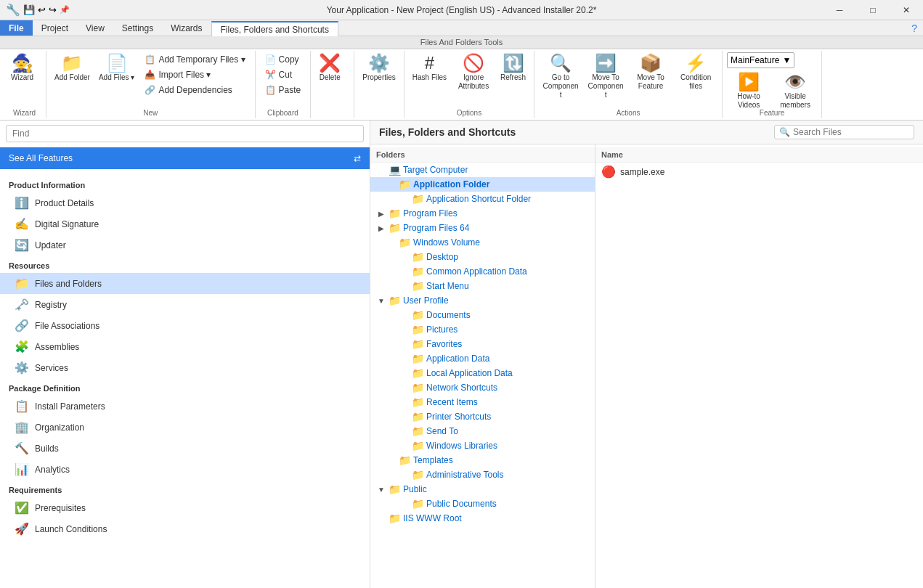 This screenshot has width=923, height=588. I want to click on folder-start-menu: 📁 Start Menu, so click(482, 286).